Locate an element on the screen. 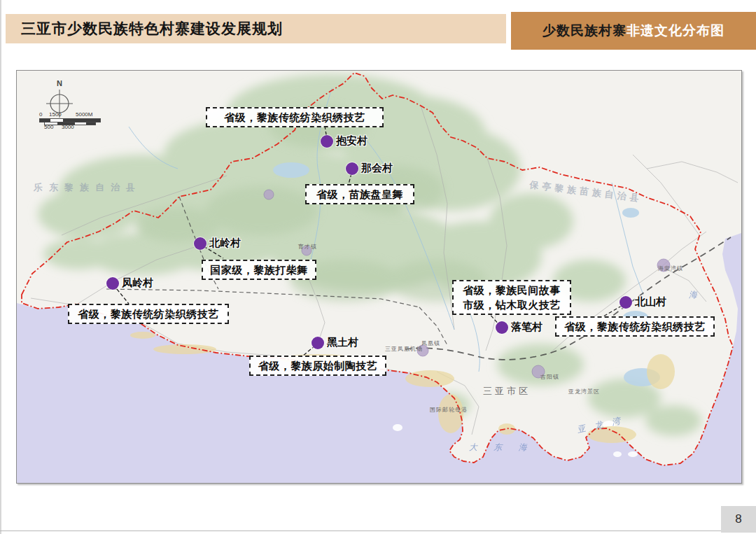 This screenshot has width=756, height=534. scale-label: 5000M is located at coordinates (84, 115).